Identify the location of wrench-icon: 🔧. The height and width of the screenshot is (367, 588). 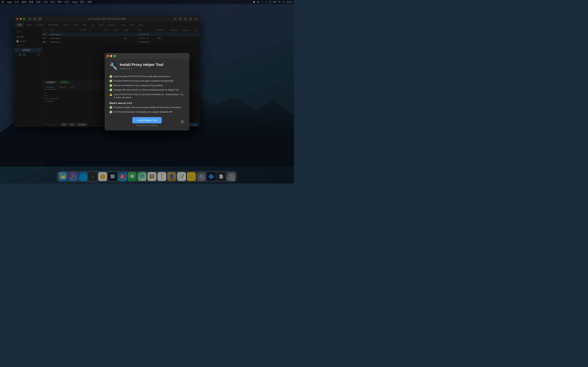
(113, 66).